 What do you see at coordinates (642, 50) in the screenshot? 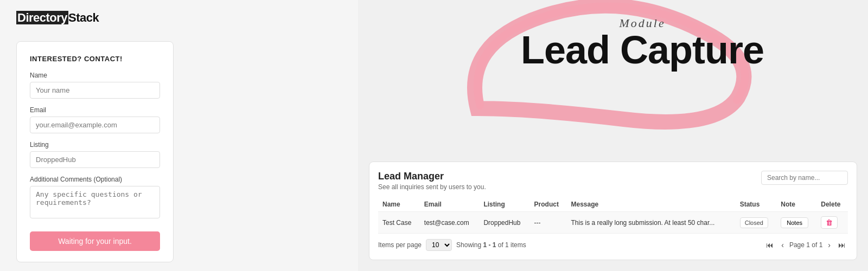
I see `hero-title: Lead Capture` at bounding box center [642, 50].